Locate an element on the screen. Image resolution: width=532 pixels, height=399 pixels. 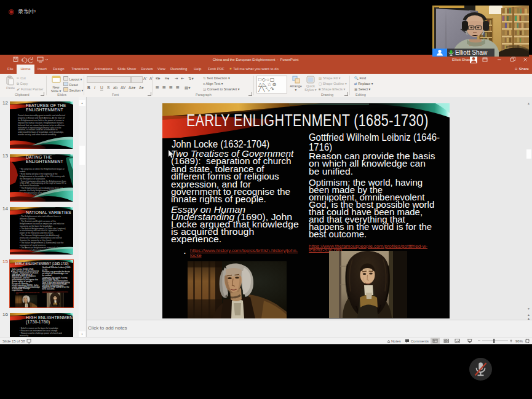
svg-text: 96% is located at coordinates (519, 341).